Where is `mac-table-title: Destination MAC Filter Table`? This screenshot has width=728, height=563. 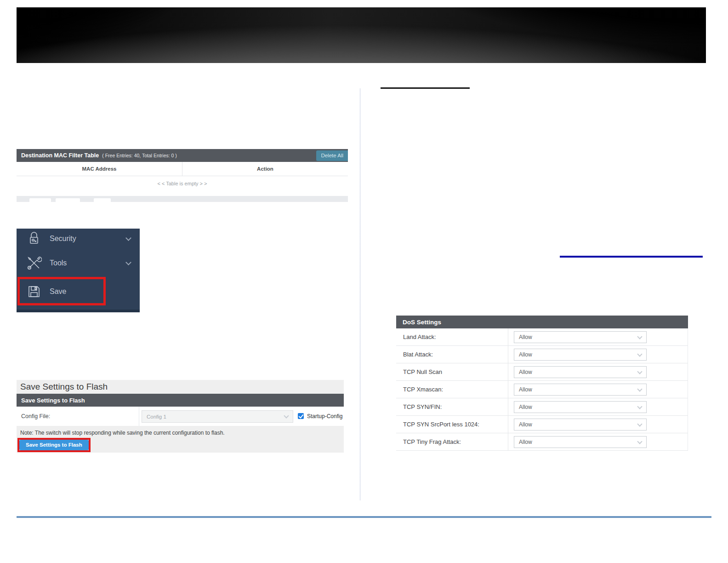 mac-table-title: Destination MAC Filter Table is located at coordinates (60, 155).